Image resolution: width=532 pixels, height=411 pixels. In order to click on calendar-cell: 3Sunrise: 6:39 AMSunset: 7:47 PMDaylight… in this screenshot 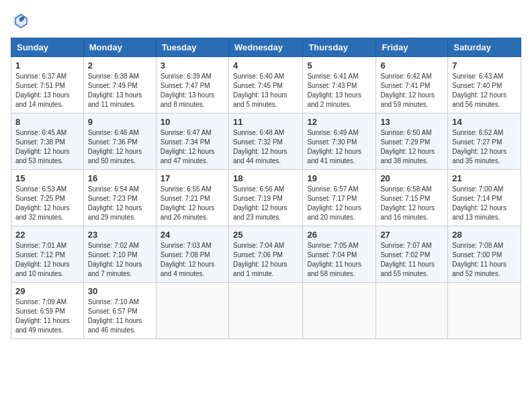, I will do `click(192, 85)`.